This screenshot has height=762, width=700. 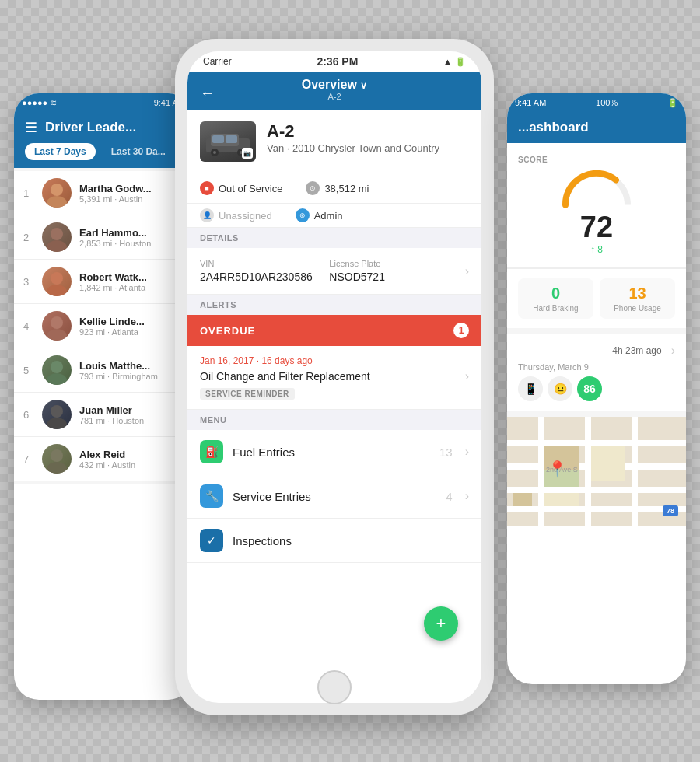 What do you see at coordinates (103, 327) in the screenshot?
I see `list-item: 4 Kellie Linde... 923 mi · Atlanta` at bounding box center [103, 327].